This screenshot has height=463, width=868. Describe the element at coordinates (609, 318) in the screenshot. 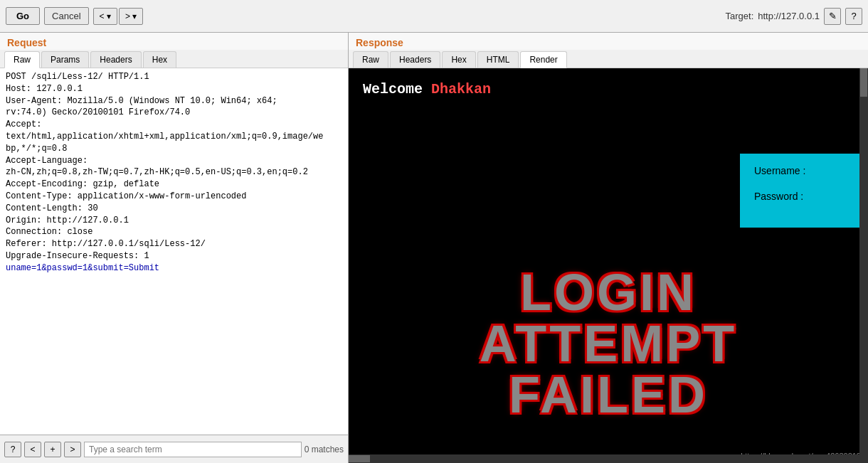

I see `failed-line1: LOGIN ATTEMPT` at that location.